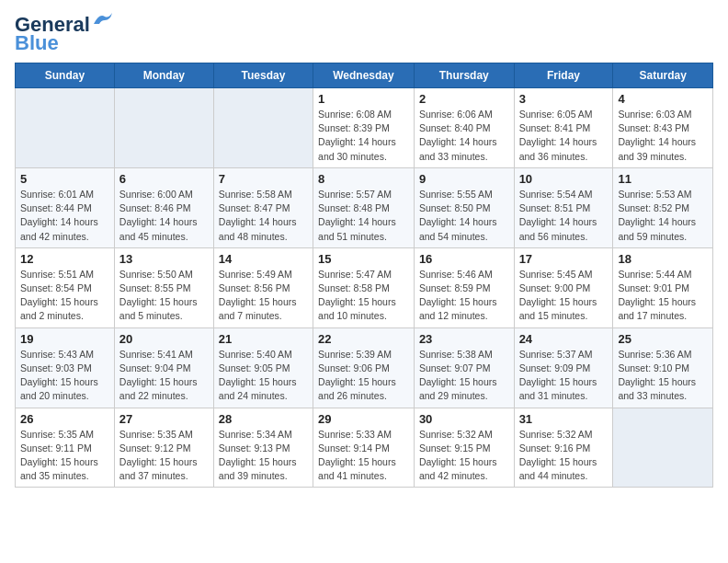 The height and width of the screenshot is (563, 728). What do you see at coordinates (364, 296) in the screenshot?
I see `day-info: Sunrise: 5:47 AM Sunset: 8:58 PM Dayligh…` at bounding box center [364, 296].